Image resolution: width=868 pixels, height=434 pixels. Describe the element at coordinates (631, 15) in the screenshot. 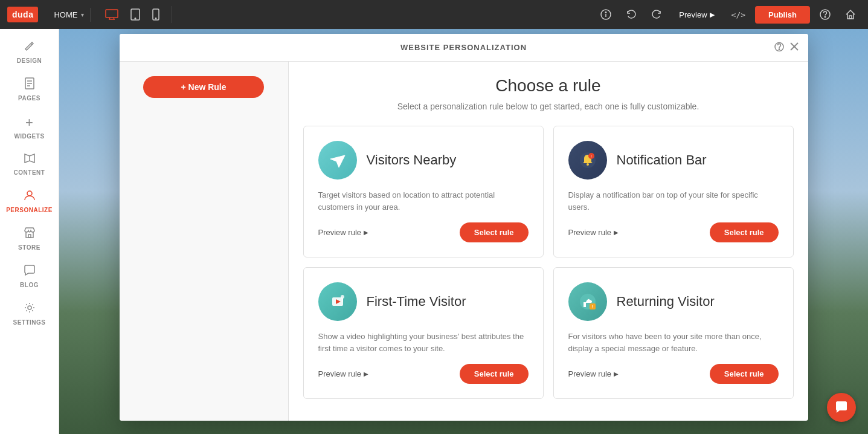

I see `undo-button` at that location.